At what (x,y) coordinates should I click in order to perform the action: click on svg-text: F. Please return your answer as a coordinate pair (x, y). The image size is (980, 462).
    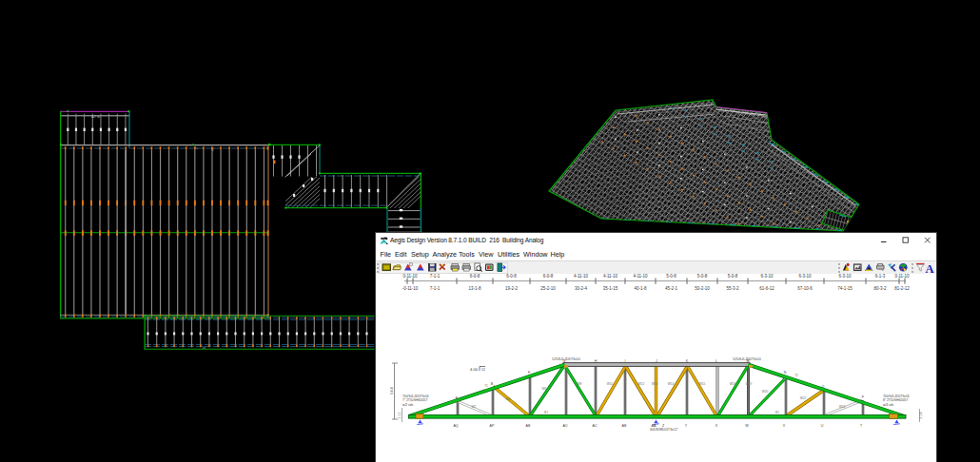
    Looking at the image, I should click on (529, 373).